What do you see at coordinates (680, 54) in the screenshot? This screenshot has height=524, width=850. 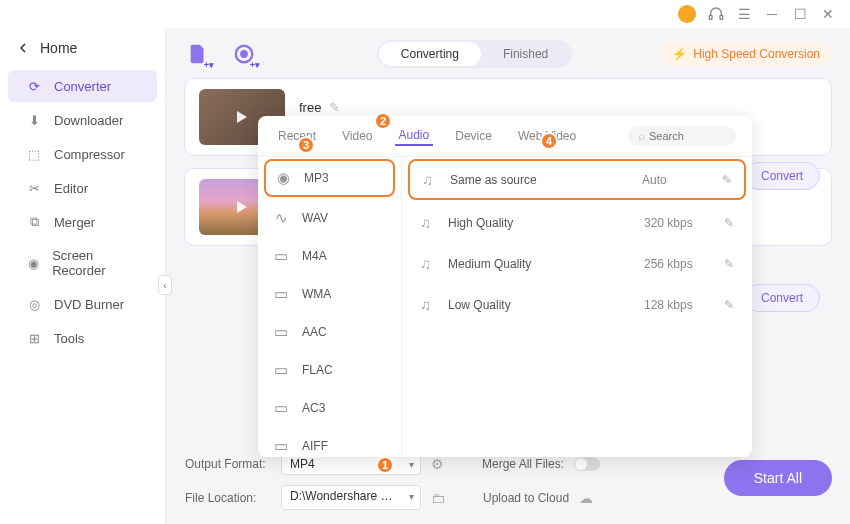 I see `bolt-icon: ⚡` at bounding box center [680, 54].